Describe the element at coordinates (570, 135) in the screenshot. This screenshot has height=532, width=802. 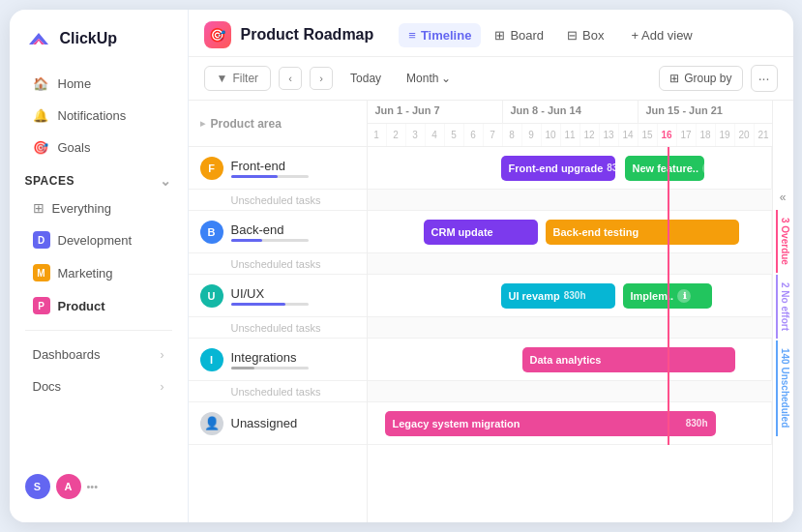
I see `days-row: 1 2 3 4 5 6 7 8 9 10 11 12 13 14` at that location.